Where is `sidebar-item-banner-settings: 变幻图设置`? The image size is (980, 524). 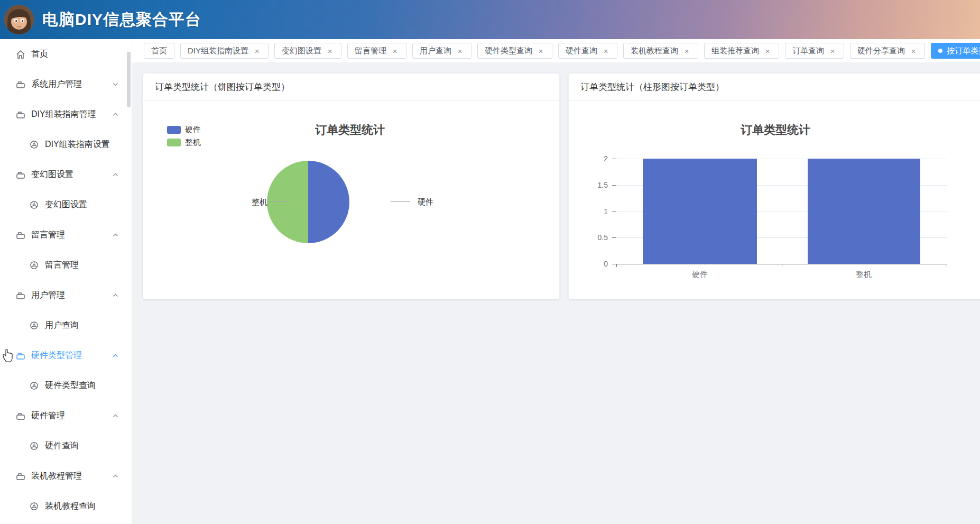 sidebar-item-banner-settings: 变幻图设置 is located at coordinates (66, 205).